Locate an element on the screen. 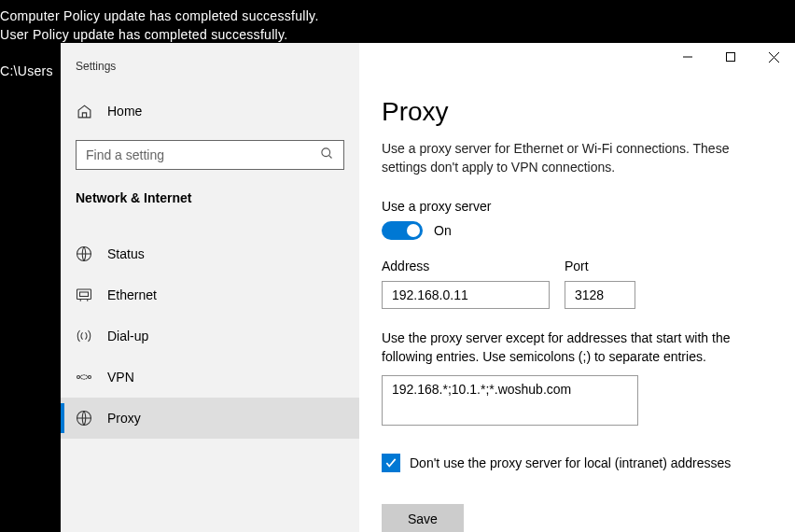 The width and height of the screenshot is (795, 532). minimize-button is located at coordinates (688, 57).